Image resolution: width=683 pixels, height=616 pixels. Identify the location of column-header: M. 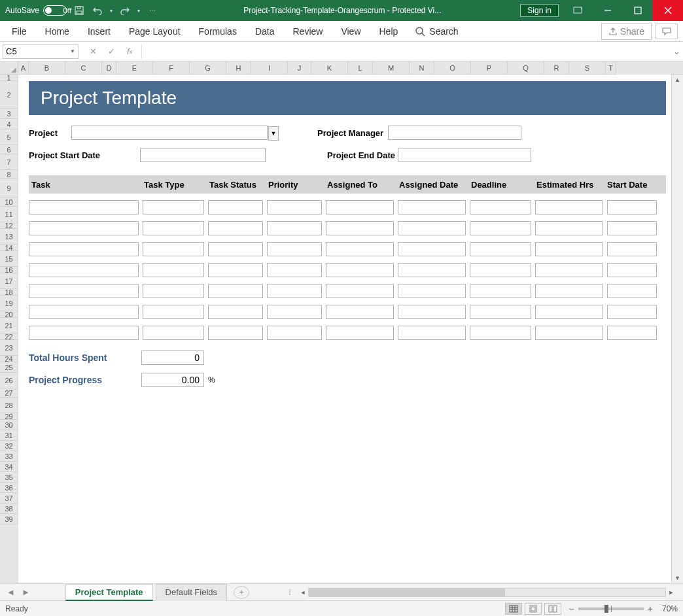
(391, 68).